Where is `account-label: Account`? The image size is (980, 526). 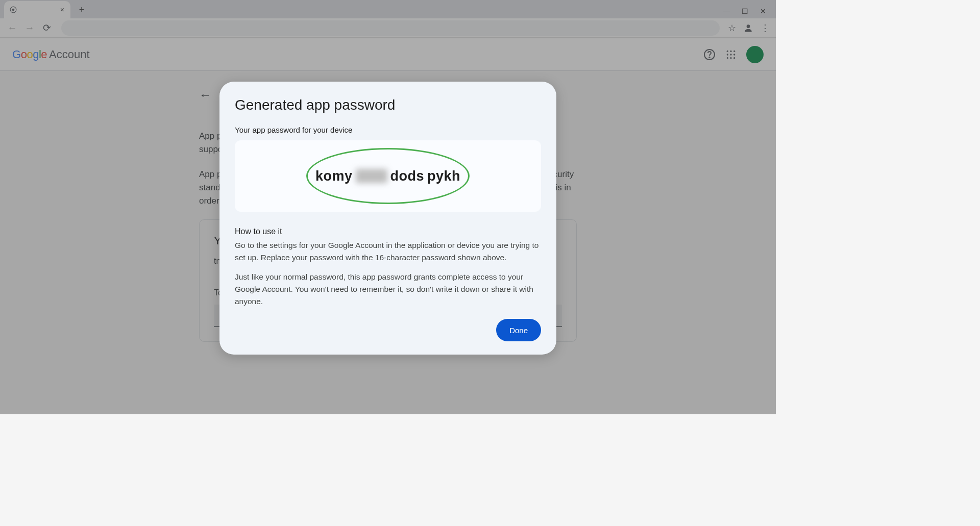
account-label: Account is located at coordinates (69, 55).